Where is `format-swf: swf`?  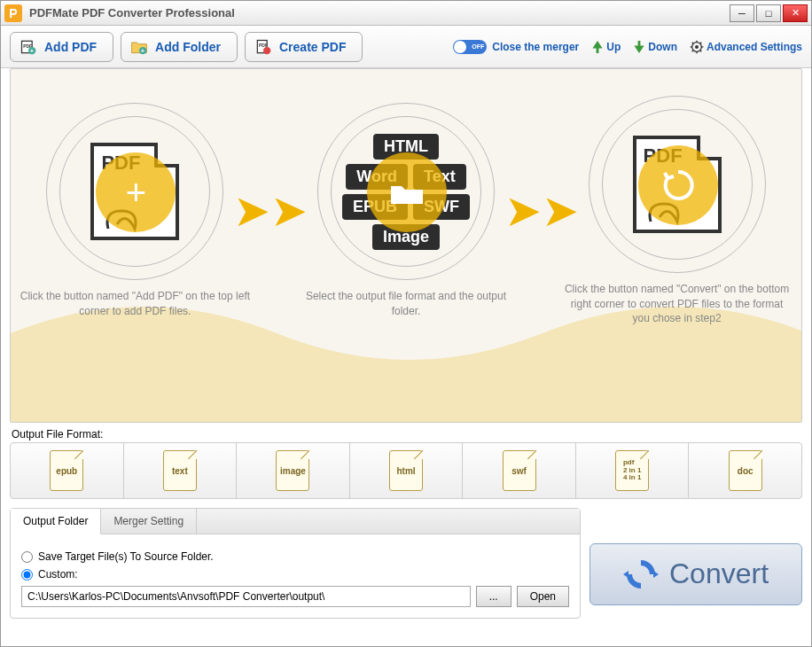
format-swf: swf is located at coordinates (519, 471).